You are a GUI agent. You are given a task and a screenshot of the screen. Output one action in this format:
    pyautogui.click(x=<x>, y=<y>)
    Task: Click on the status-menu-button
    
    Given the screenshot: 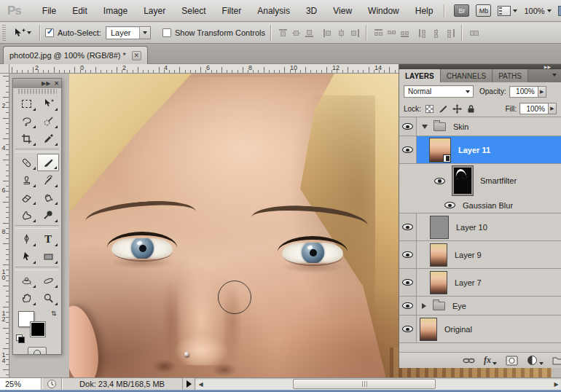 What is the action you would take?
    pyautogui.click(x=189, y=384)
    